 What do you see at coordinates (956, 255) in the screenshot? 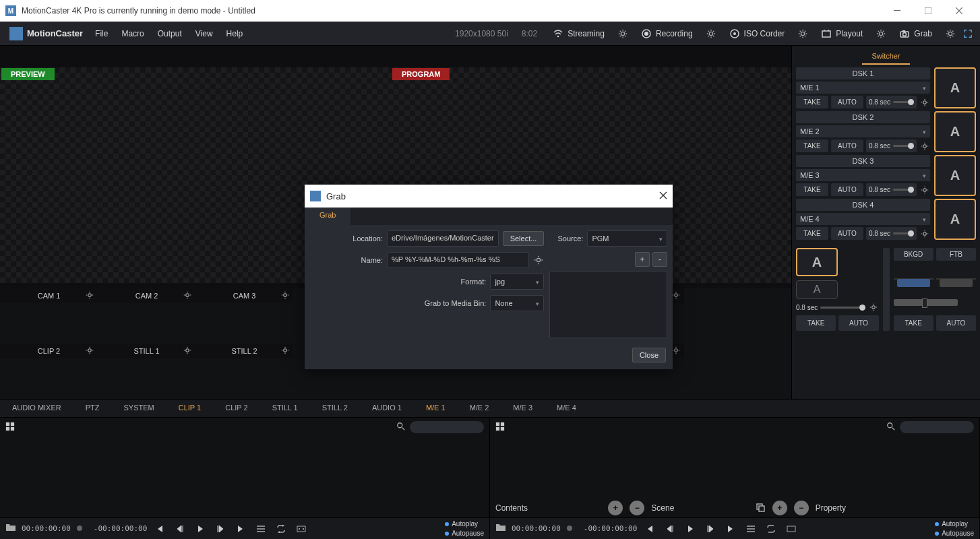
I see `ftb-button: FTB` at bounding box center [956, 255].